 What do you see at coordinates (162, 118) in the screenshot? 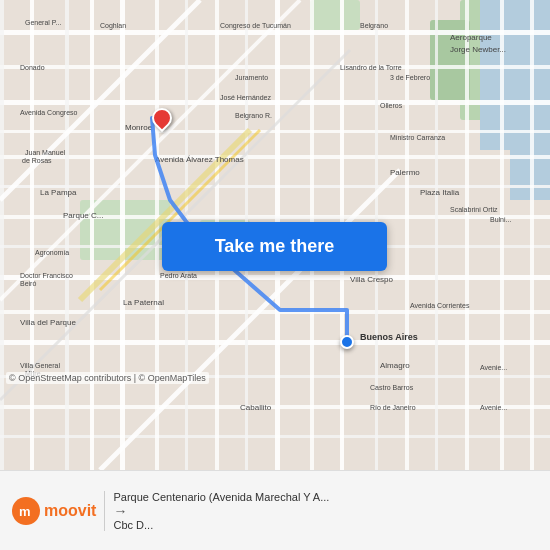
I see `destination-pin` at bounding box center [162, 118].